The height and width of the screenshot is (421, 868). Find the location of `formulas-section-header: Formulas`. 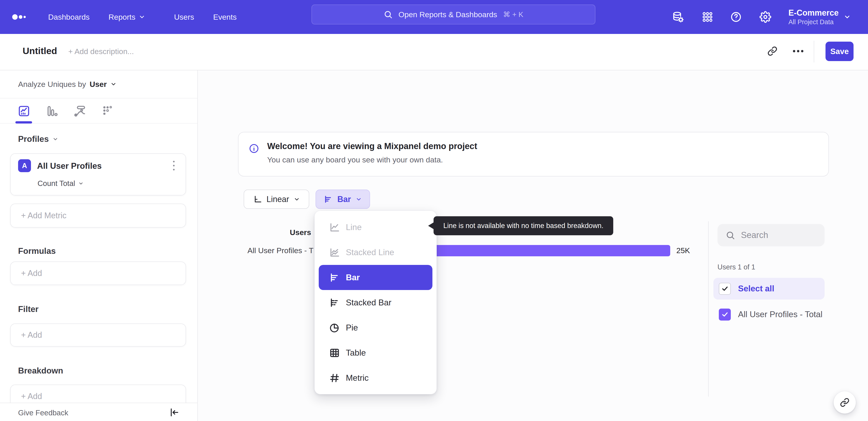

formulas-section-header: Formulas is located at coordinates (37, 251).